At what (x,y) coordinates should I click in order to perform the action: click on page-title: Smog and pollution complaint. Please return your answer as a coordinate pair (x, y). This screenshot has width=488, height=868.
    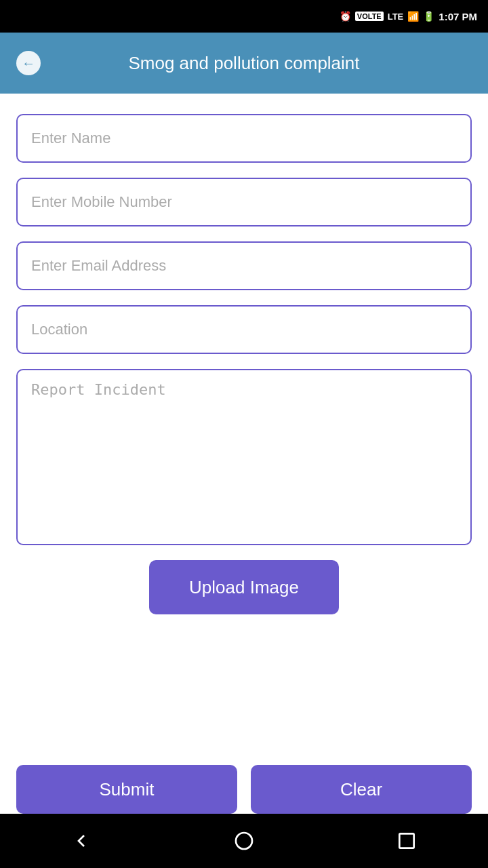
    Looking at the image, I should click on (244, 64).